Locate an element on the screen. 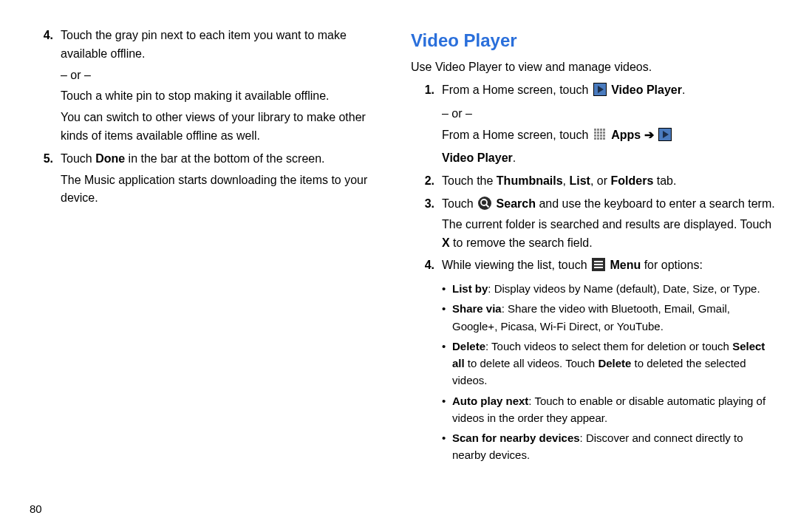 Image resolution: width=798 pixels, height=532 pixels. text: Touch a white pin to stop making it avai… is located at coordinates (224, 96).